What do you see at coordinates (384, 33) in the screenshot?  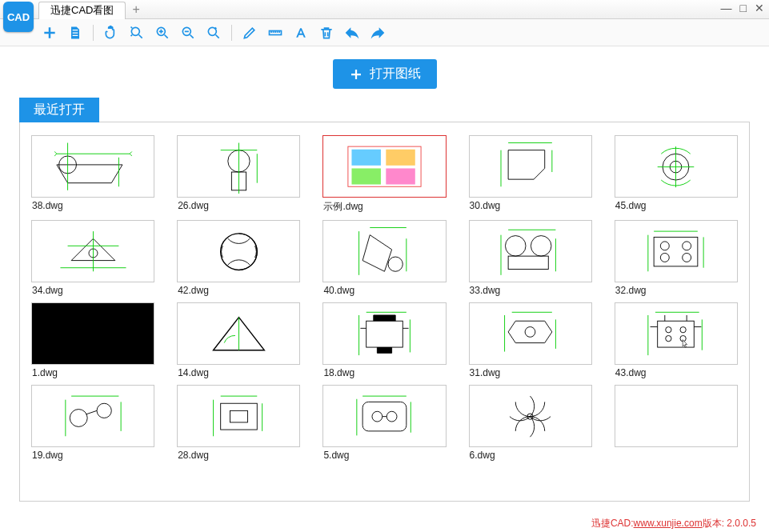 I see `toolbar` at bounding box center [384, 33].